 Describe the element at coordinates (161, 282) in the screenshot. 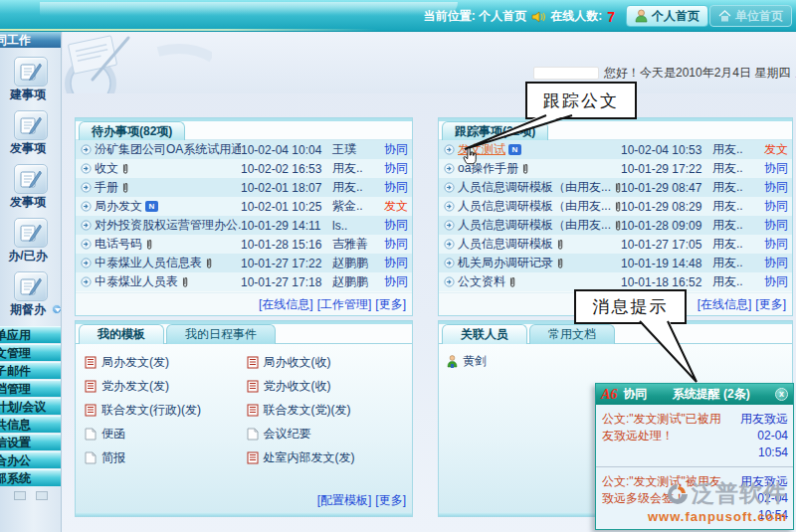

I see `row-title-cell: 中泰煤业人员表` at that location.